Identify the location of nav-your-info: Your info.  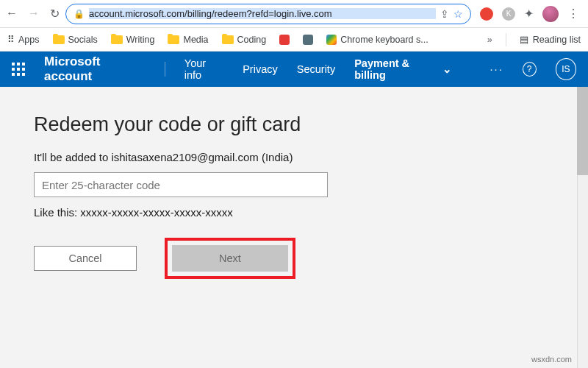
(204, 69).